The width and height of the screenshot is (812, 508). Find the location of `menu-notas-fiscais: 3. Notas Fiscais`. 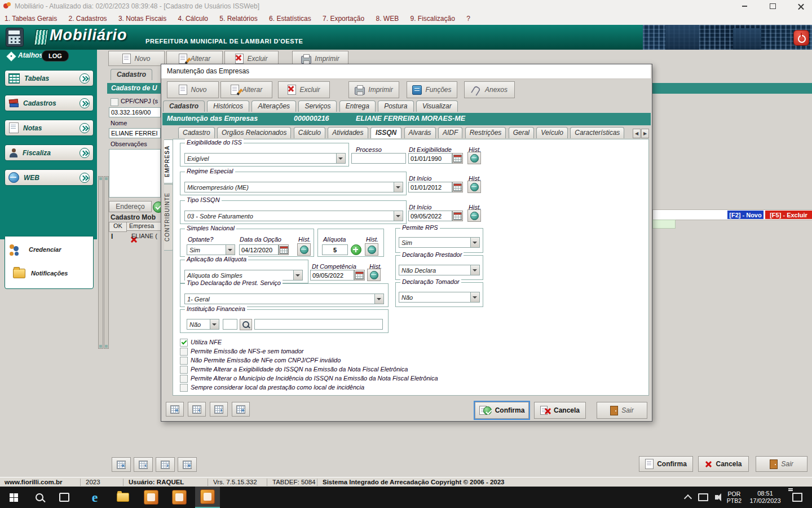

menu-notas-fiscais: 3. Notas Fiscais is located at coordinates (142, 19).